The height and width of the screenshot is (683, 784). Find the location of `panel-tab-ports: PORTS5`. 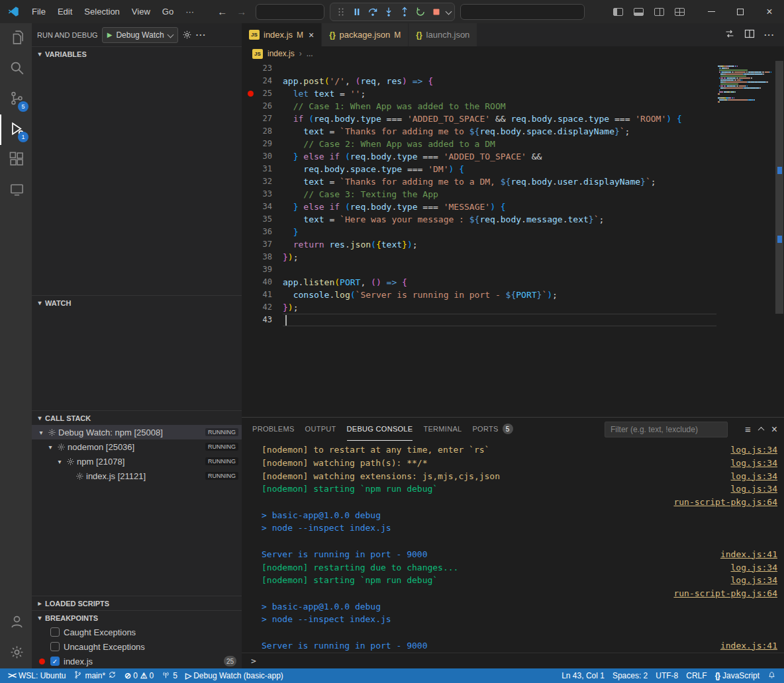

panel-tab-ports: PORTS5 is located at coordinates (493, 429).